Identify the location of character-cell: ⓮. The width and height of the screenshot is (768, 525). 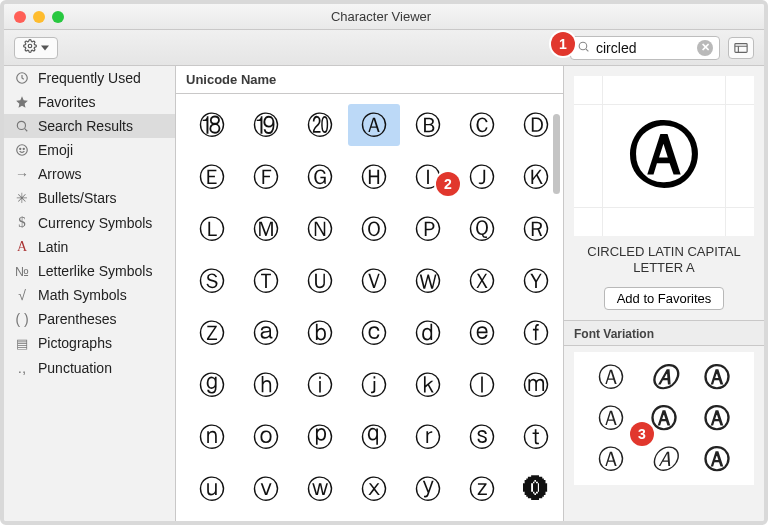
(374, 520).